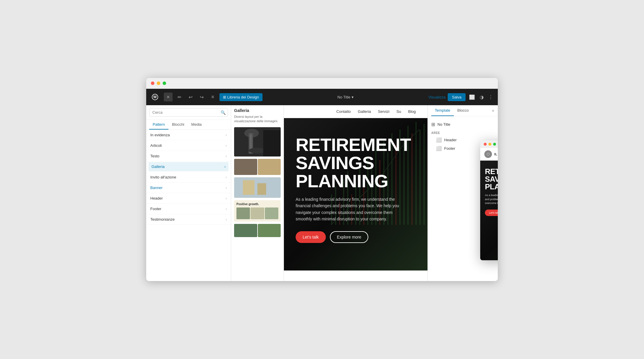  What do you see at coordinates (472, 97) in the screenshot?
I see `view-toggle-icon: ⬜` at bounding box center [472, 97].